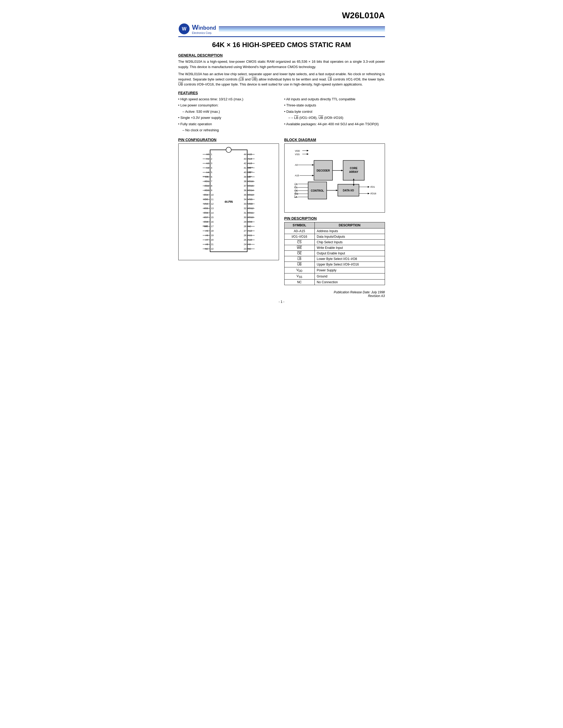 This screenshot has height=728, width=563. I want to click on pin-desc-cell: Upper Byte Select I/O9–I/O16, so click(350, 264).